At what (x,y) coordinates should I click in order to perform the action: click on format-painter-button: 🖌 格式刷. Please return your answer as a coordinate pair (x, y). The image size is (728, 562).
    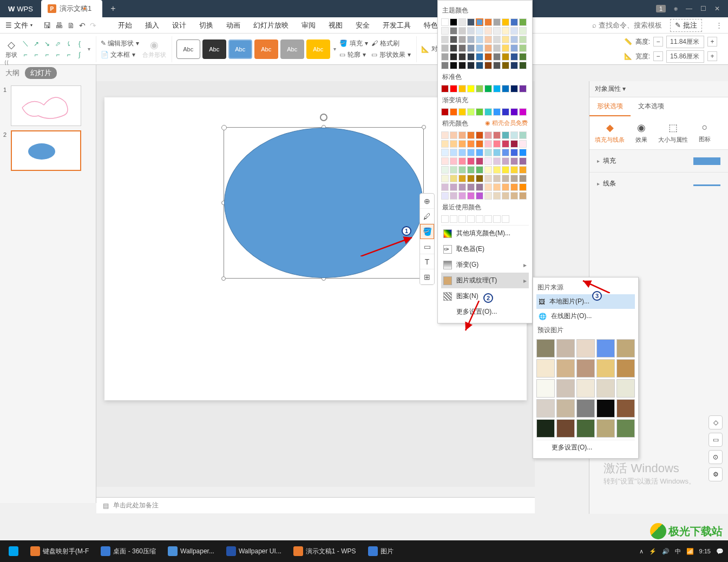
    Looking at the image, I should click on (391, 43).